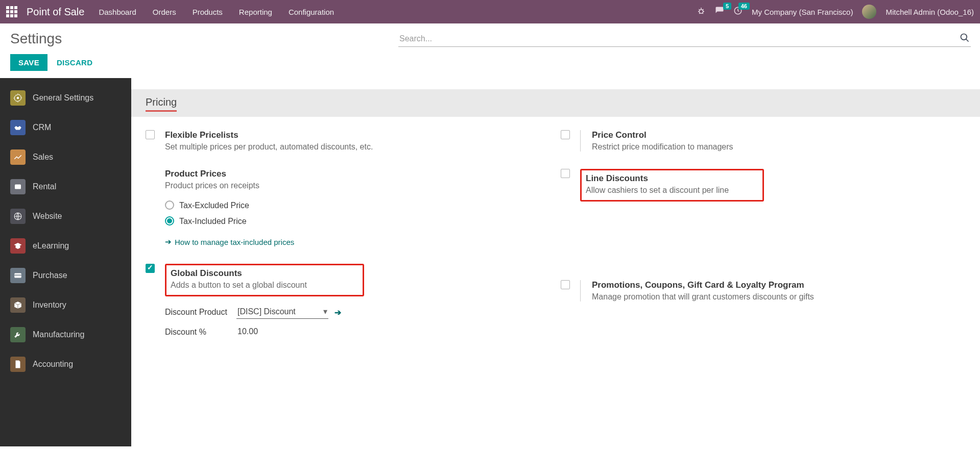  What do you see at coordinates (763, 141) in the screenshot?
I see `setting-price-control: Price Control Restrict price modificatio…` at bounding box center [763, 141].